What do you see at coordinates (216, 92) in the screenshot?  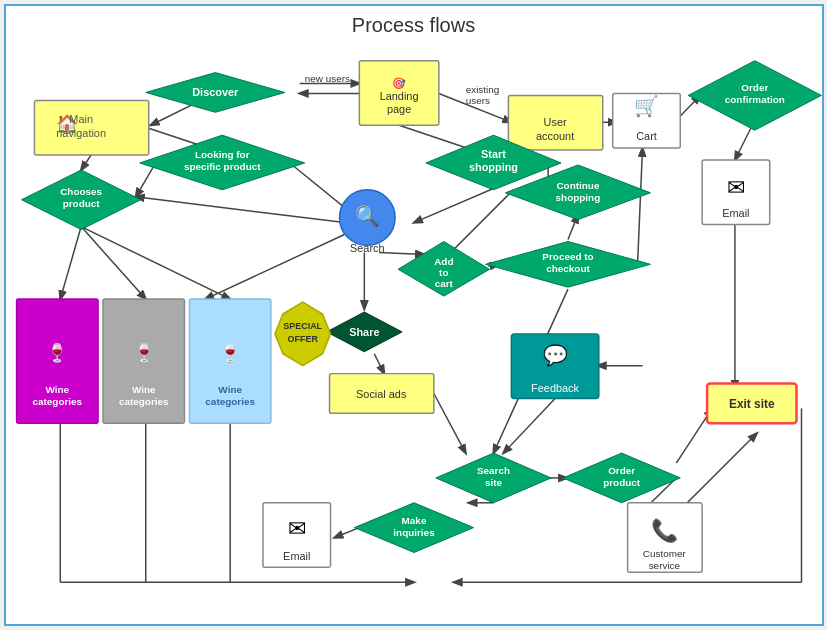 I see `svg-text: Discover` at bounding box center [216, 92].